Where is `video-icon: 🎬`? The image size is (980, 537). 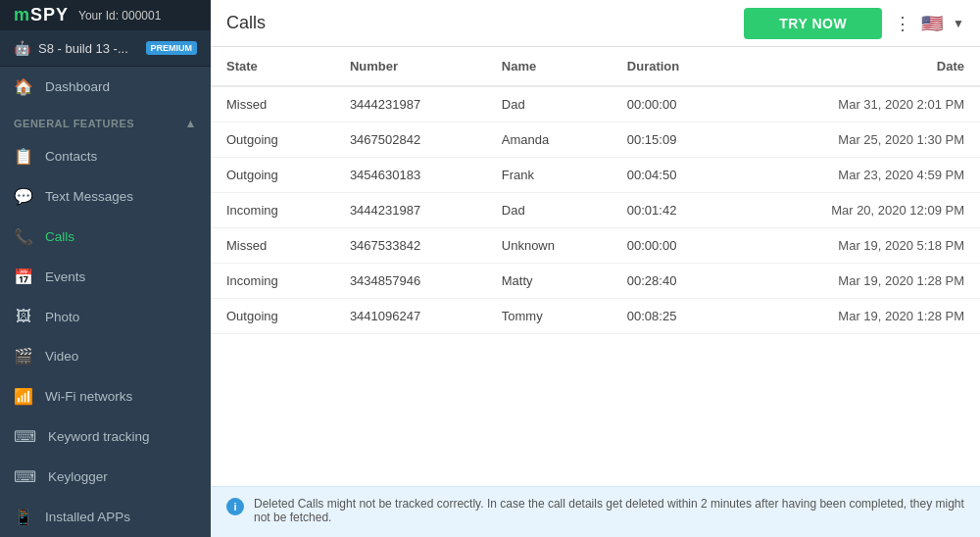 video-icon: 🎬 is located at coordinates (24, 357).